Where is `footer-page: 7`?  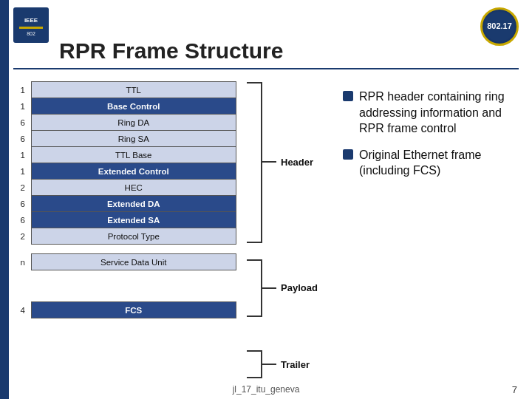 footer-page: 7 is located at coordinates (514, 390).